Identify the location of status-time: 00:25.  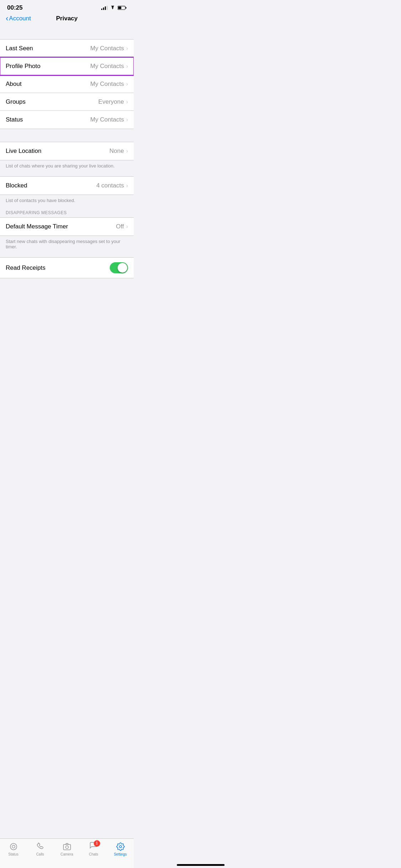
(15, 8).